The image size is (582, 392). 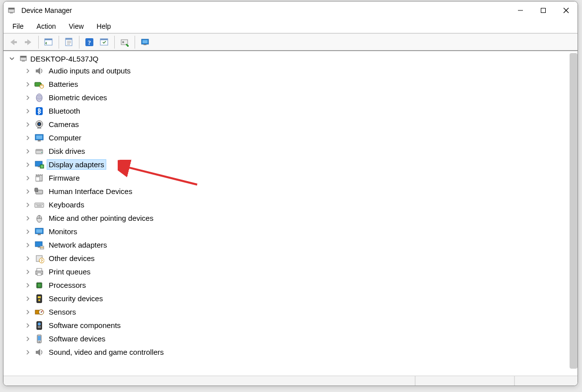 What do you see at coordinates (291, 245) in the screenshot?
I see `tree-item: Network adapters` at bounding box center [291, 245].